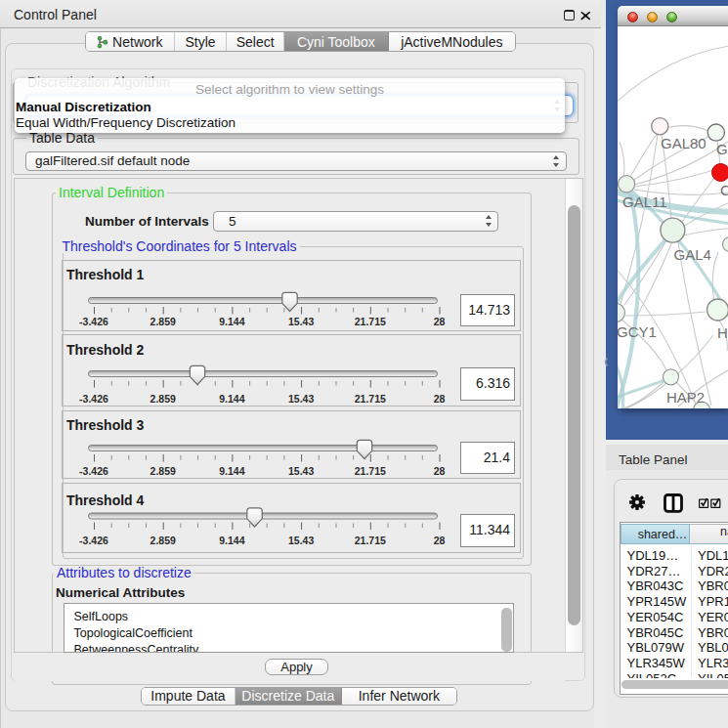 Image resolution: width=728 pixels, height=728 pixels. What do you see at coordinates (686, 397) in the screenshot?
I see `svg-text: HAP2` at bounding box center [686, 397].